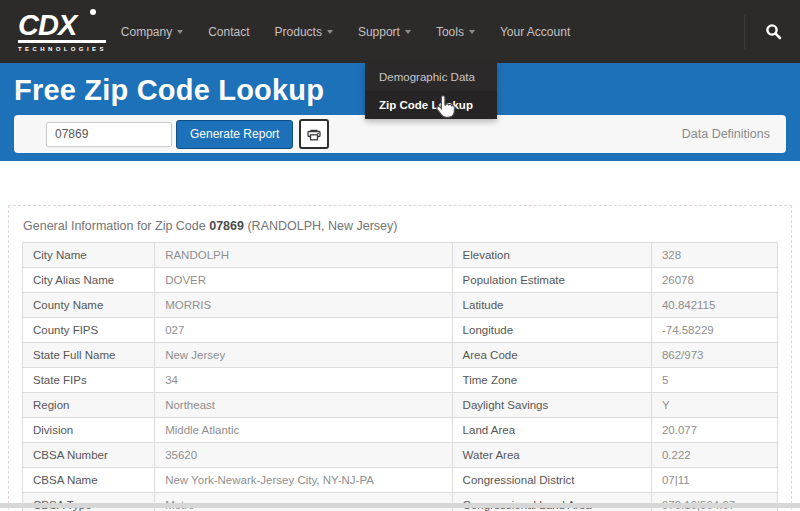  I want to click on field-label-cell: Latitude, so click(552, 306).